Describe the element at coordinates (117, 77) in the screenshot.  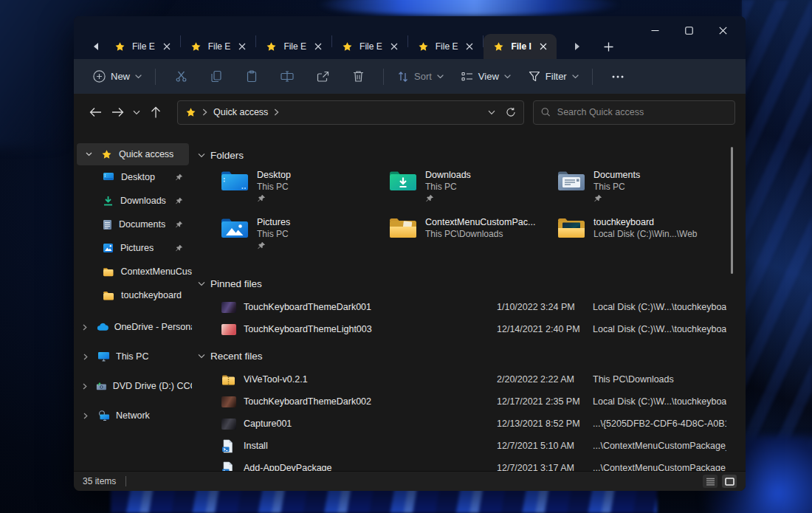
I see `new-button: New` at that location.